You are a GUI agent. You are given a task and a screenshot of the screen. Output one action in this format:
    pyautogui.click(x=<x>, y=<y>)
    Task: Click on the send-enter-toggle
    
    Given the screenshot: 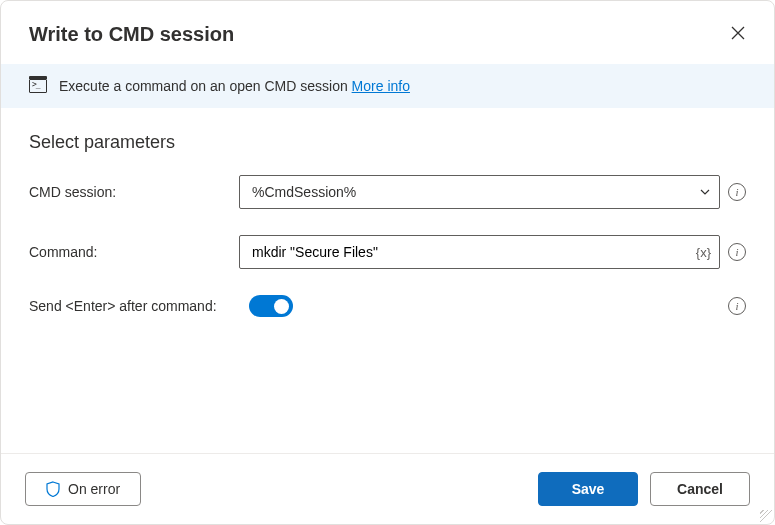 What is the action you would take?
    pyautogui.click(x=271, y=306)
    